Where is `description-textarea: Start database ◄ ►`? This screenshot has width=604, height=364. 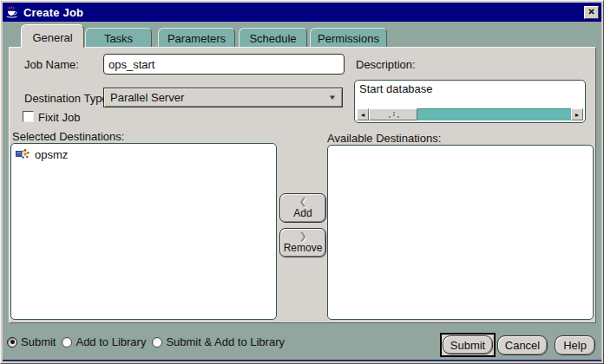 description-textarea: Start database ◄ ► is located at coordinates (470, 101).